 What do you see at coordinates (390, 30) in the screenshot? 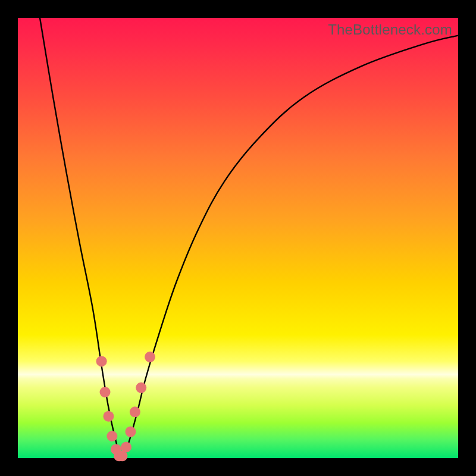
I see `watermark-text: TheBottleneck.com` at bounding box center [390, 30].